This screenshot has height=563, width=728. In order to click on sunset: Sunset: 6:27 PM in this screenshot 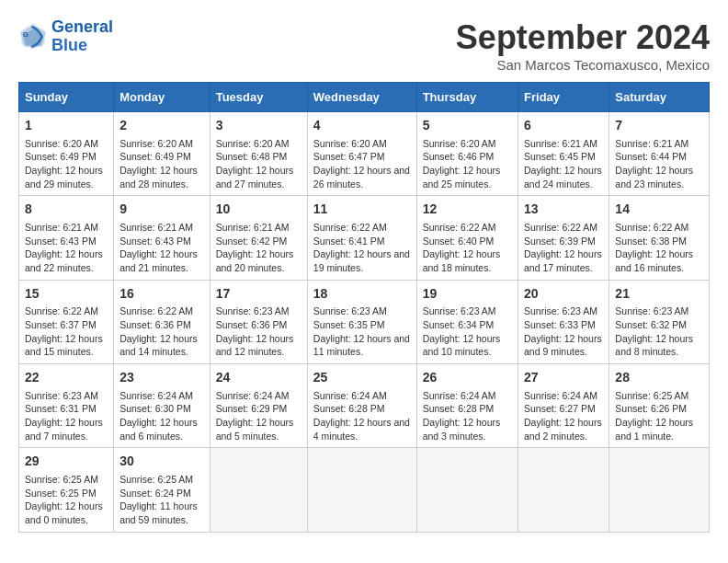, I will do `click(560, 408)`.